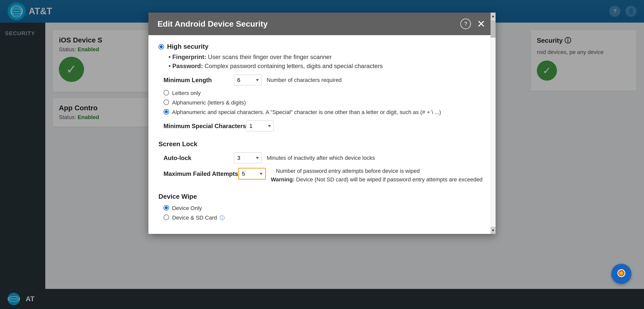 This screenshot has width=644, height=309. What do you see at coordinates (323, 208) in the screenshot?
I see `device-only-option: Device Only` at bounding box center [323, 208].